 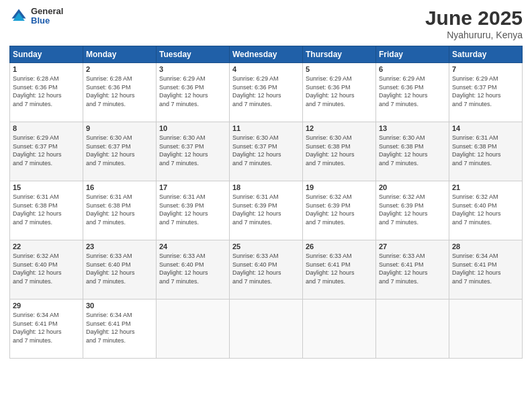 I want to click on header-monday: Monday, so click(x=120, y=55).